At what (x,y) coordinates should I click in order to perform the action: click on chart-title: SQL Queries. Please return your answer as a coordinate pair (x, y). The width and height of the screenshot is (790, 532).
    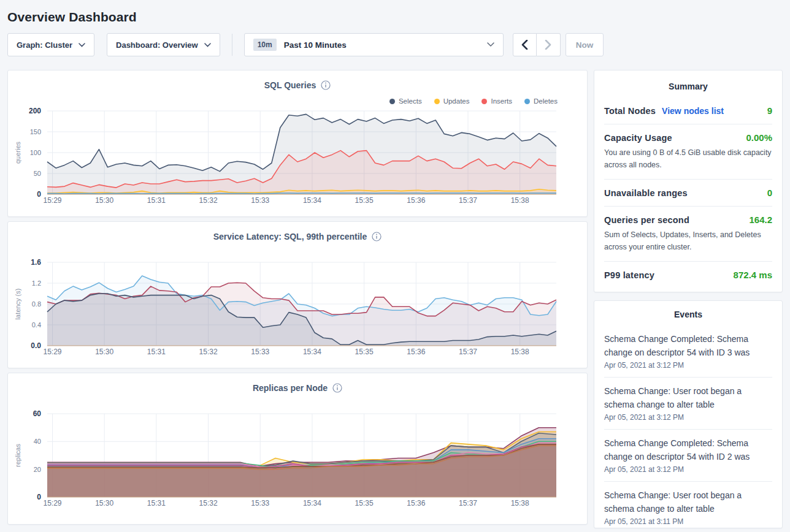
    Looking at the image, I should click on (291, 85).